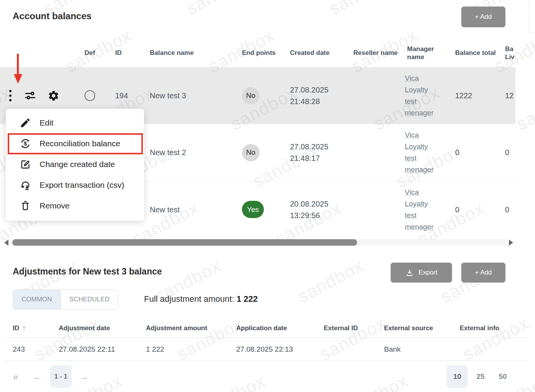  What do you see at coordinates (409, 273) in the screenshot?
I see `download-icon` at bounding box center [409, 273].